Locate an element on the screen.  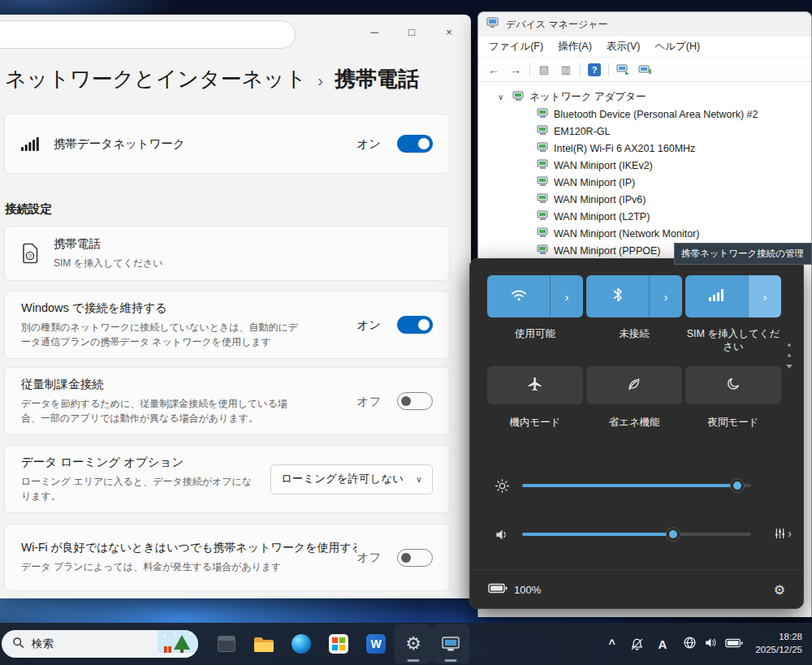
energy-saver-button is located at coordinates (634, 385).